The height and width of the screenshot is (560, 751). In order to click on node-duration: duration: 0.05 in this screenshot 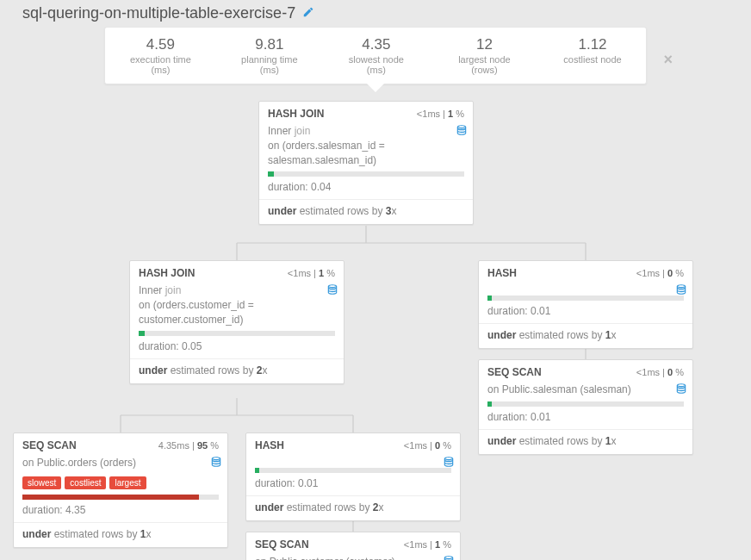, I will do `click(237, 348)`.